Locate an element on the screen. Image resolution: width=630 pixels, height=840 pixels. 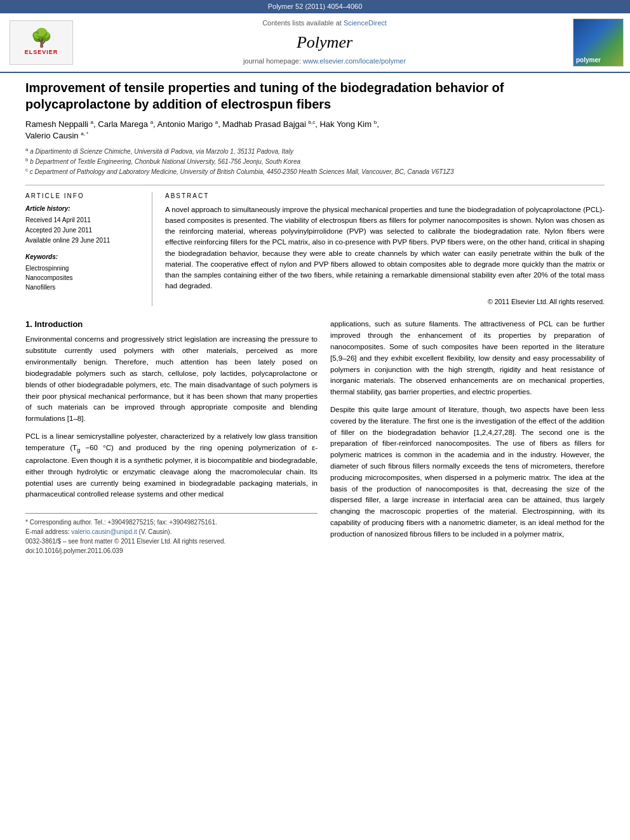
article-info-header: ARTICLE INFO is located at coordinates (84, 196).